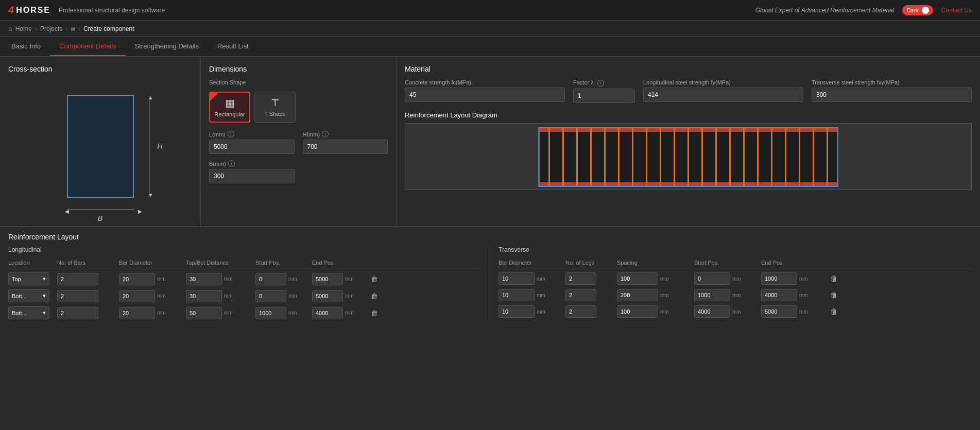 The height and width of the screenshot is (430, 980). Describe the element at coordinates (795, 312) in the screenshot. I see `t-end-cell-3: mm` at that location.